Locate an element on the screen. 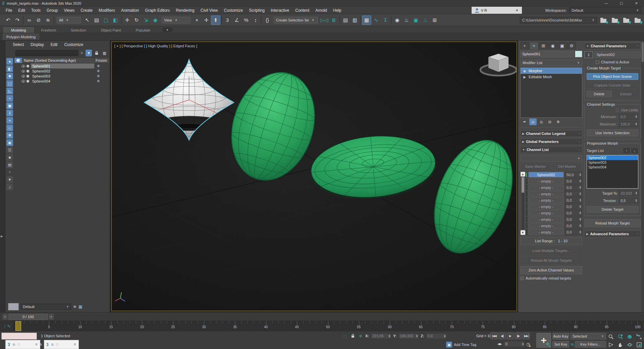 The width and height of the screenshot is (644, 349). marker-dropdown: ▼ is located at coordinates (551, 158).